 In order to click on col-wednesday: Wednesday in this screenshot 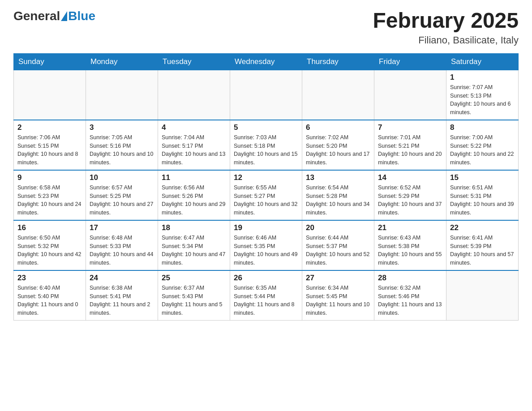, I will do `click(266, 62)`.